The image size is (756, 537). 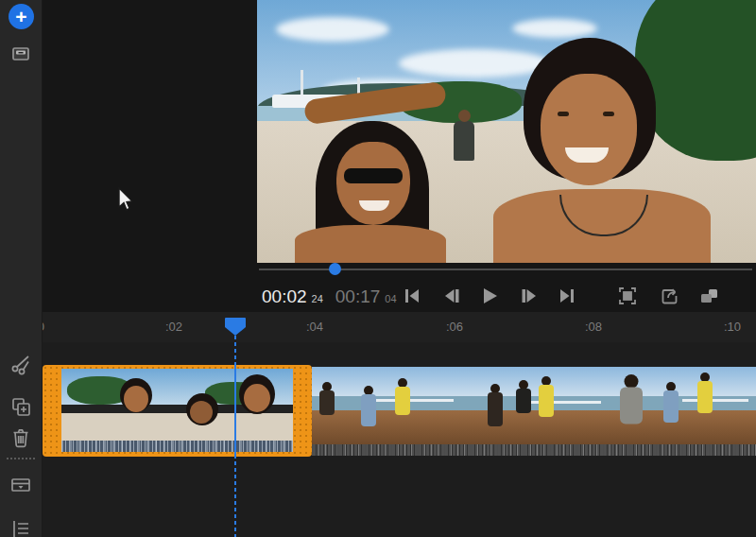 What do you see at coordinates (670, 298) in the screenshot?
I see `share-button` at bounding box center [670, 298].